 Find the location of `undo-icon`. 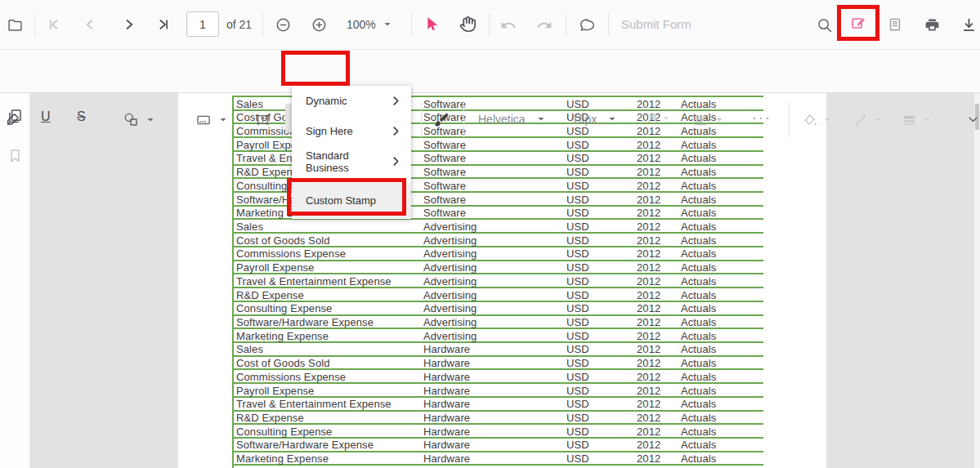

undo-icon is located at coordinates (508, 25).